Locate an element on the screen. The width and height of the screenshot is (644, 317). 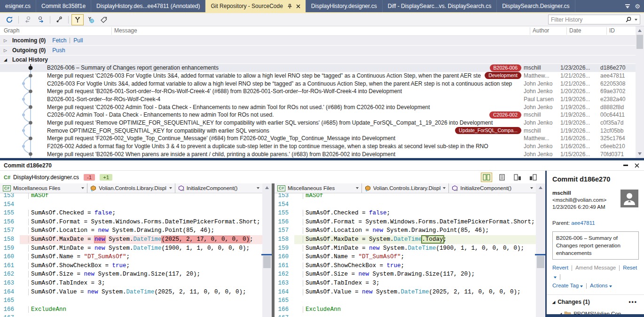
more-options-icon: ••• is located at coordinates (633, 302).